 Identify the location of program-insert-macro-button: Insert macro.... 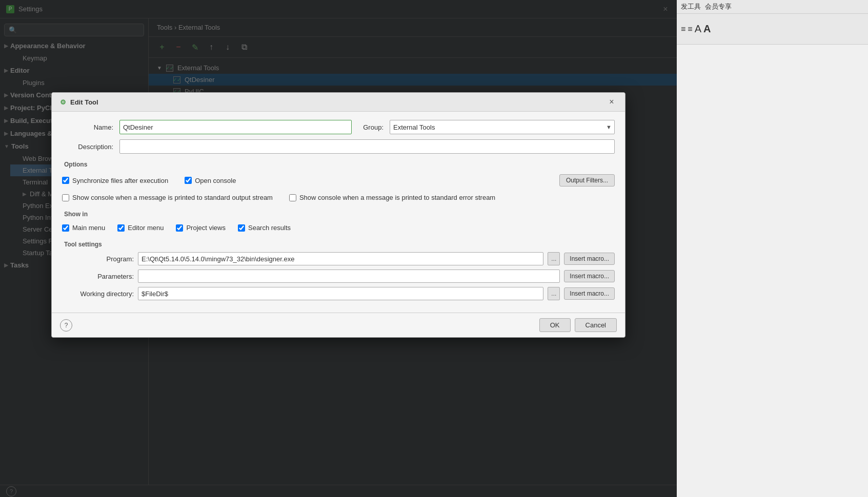
(590, 259).